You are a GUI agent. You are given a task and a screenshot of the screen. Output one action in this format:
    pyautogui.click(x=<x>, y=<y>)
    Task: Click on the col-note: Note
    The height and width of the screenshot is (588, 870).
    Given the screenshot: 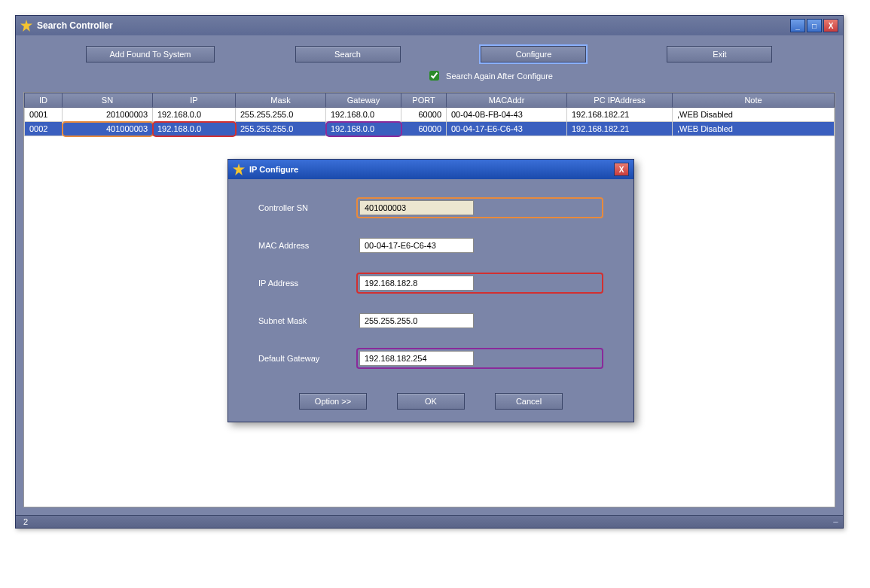 What is the action you would take?
    pyautogui.click(x=753, y=101)
    